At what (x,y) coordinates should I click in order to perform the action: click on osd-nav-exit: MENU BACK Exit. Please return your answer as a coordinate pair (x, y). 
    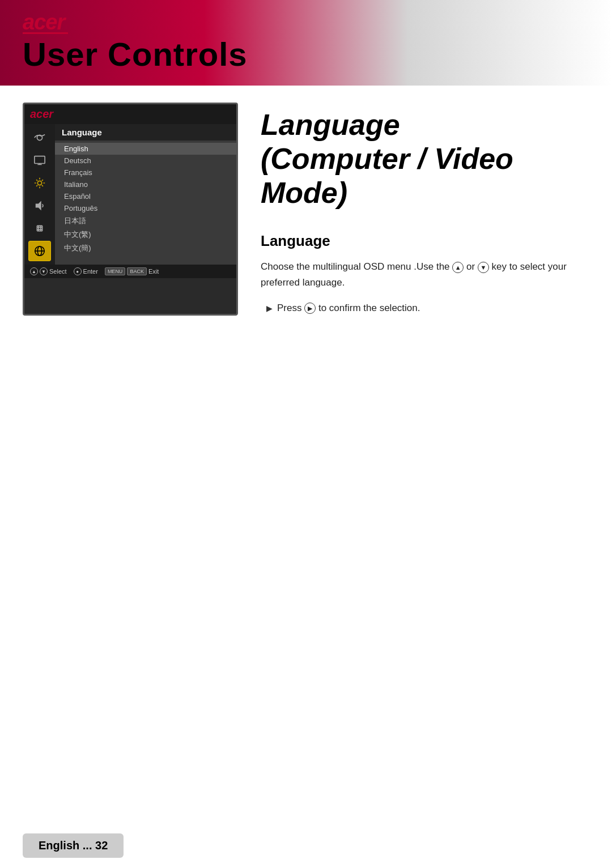
    Looking at the image, I should click on (131, 271).